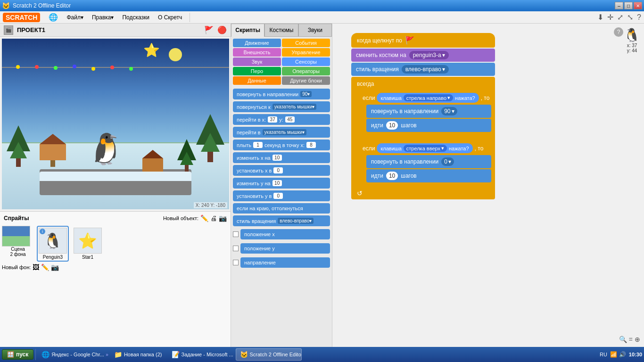  Describe the element at coordinates (236, 234) in the screenshot. I see `pos-x-checkbox` at that location.